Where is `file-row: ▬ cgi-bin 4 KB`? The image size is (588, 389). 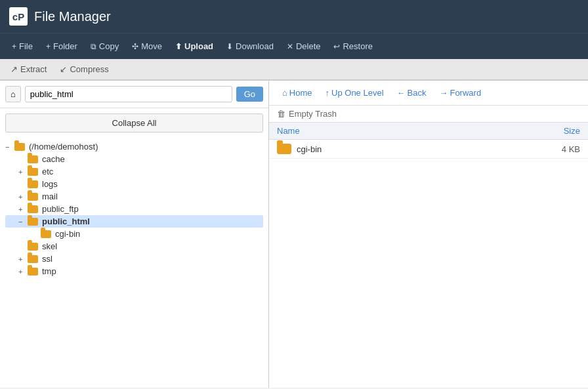
file-row: ▬ cgi-bin 4 KB is located at coordinates (429, 150).